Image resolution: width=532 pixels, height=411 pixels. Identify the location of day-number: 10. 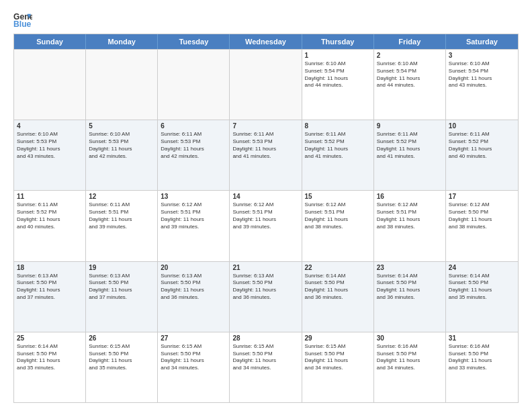
(482, 126).